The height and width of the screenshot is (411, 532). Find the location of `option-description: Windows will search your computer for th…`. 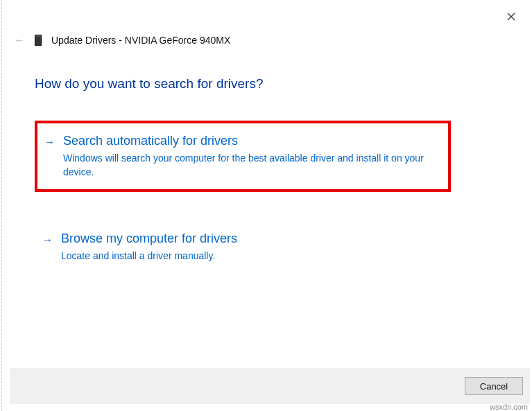

option-description: Windows will search your computer for th… is located at coordinates (250, 165).